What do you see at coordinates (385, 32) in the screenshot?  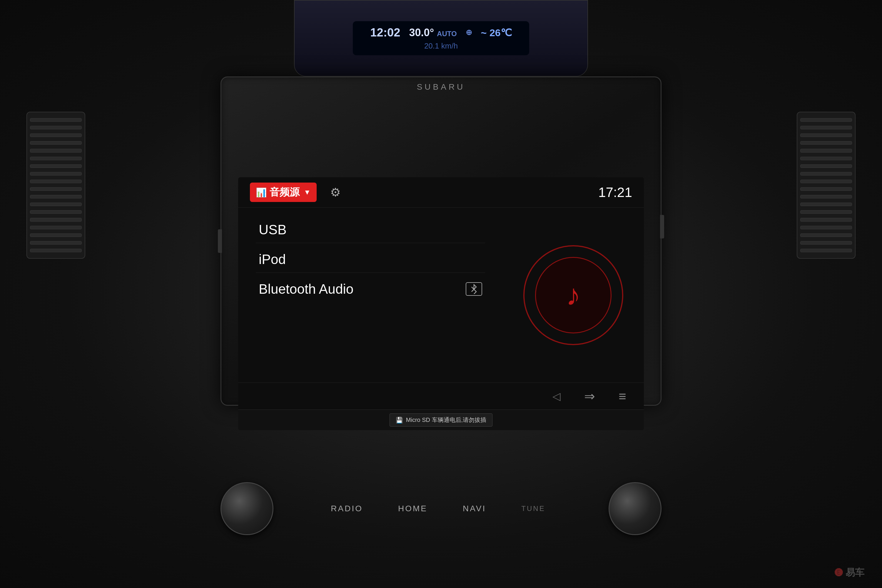 I see `cluster-time: 12:02` at bounding box center [385, 32].